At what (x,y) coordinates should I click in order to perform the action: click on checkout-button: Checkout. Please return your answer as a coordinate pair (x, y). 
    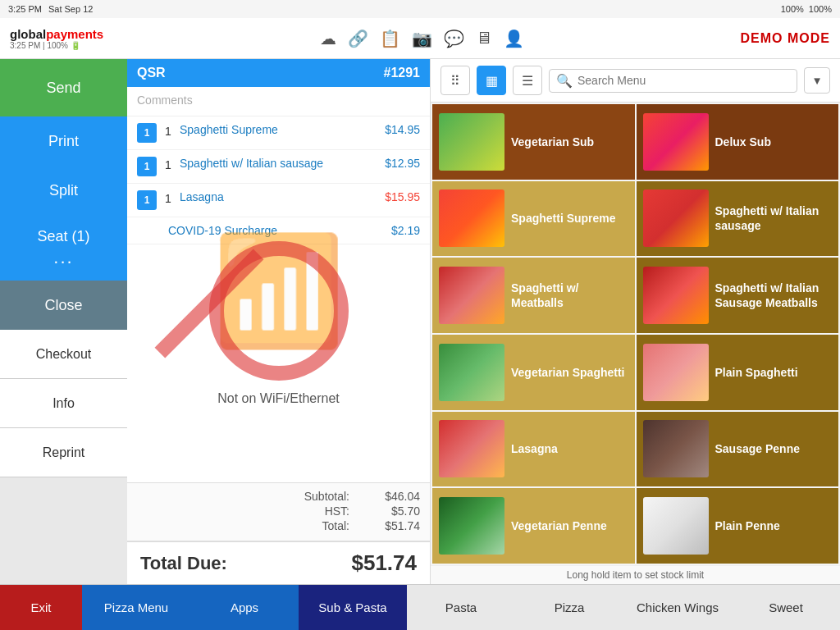
    Looking at the image, I should click on (64, 354).